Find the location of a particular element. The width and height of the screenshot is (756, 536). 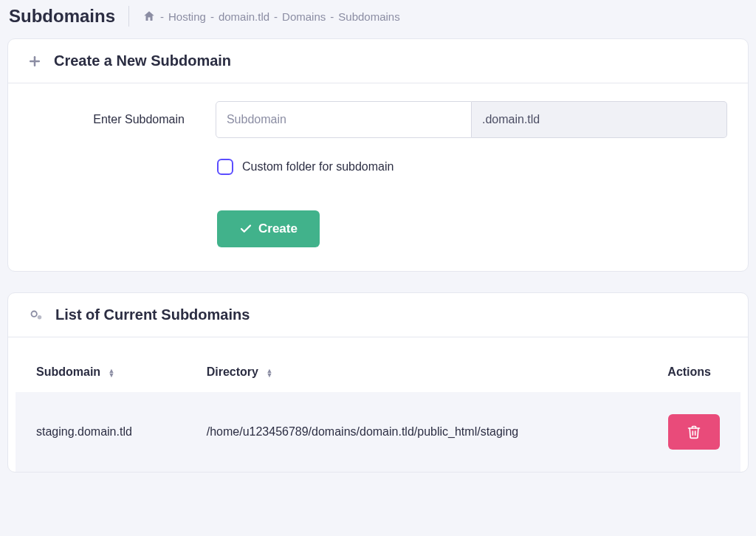

custom-folder-row: Custom folder for subdomain is located at coordinates (378, 167).